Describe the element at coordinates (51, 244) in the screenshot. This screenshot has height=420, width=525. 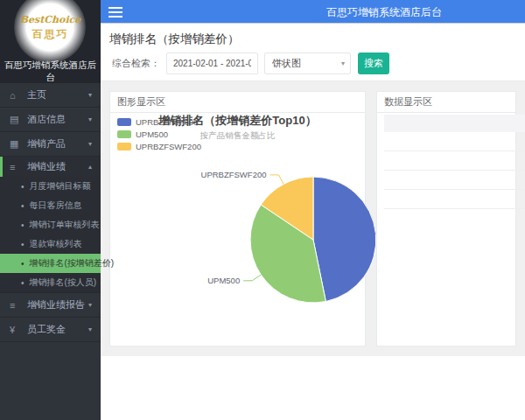
I see `submenu-item-refund-review-list: • 退款审核列表` at that location.